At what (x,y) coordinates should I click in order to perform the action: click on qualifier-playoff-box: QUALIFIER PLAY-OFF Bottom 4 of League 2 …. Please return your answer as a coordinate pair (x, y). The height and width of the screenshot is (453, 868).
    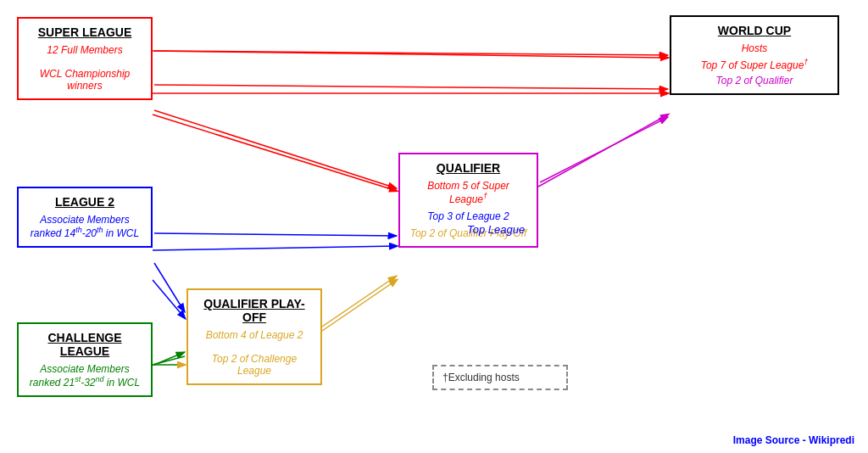
    Looking at the image, I should click on (254, 337).